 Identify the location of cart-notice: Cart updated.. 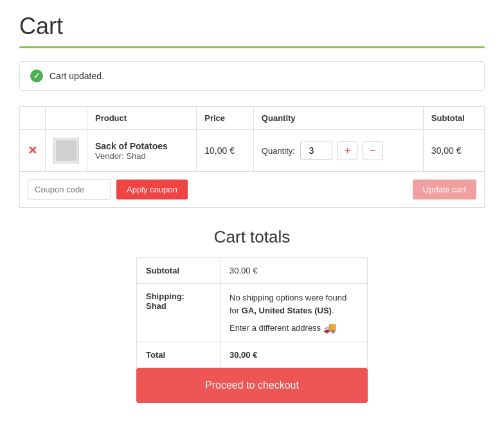
(252, 76).